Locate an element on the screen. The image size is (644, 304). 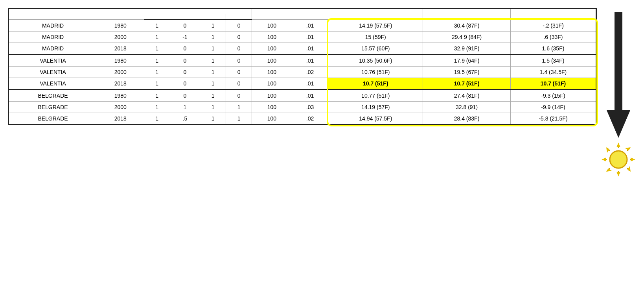
table-cell: 15.57 (60F) is located at coordinates (376, 49).